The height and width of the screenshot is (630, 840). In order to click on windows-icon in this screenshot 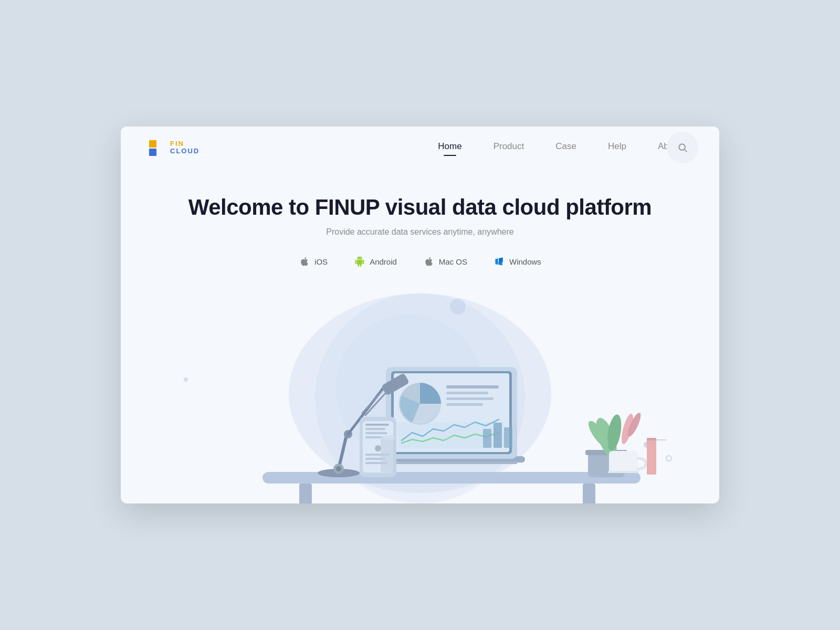, I will do `click(499, 261)`.